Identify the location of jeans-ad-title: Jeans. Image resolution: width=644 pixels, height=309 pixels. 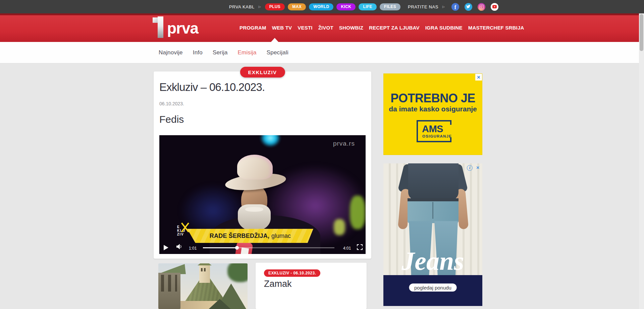
(433, 261).